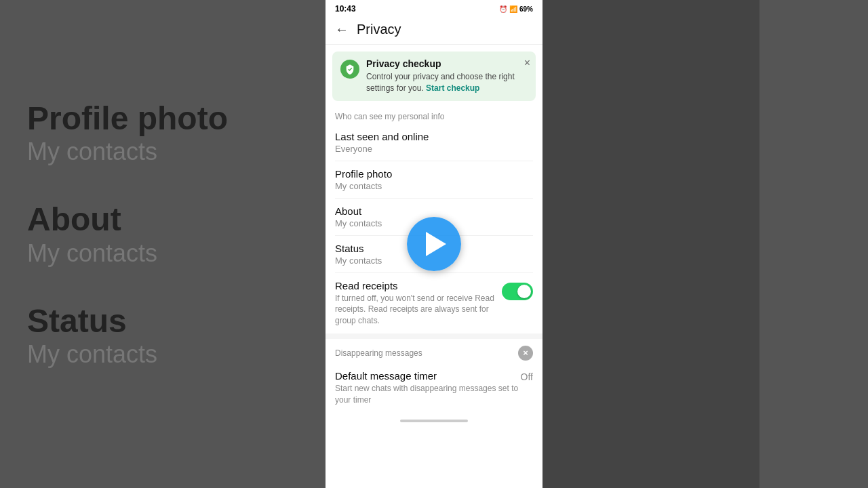  I want to click on start-checkup-link: Start checkup, so click(453, 88).